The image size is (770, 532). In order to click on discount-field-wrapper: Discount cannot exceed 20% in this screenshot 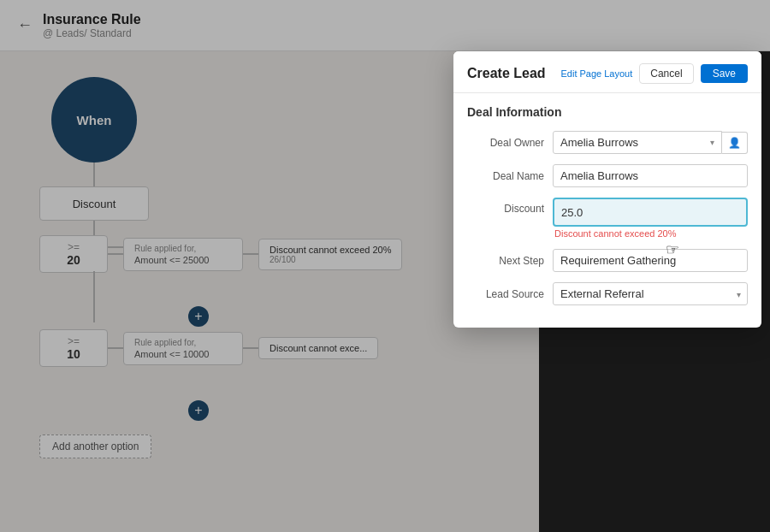, I will do `click(650, 218)`.